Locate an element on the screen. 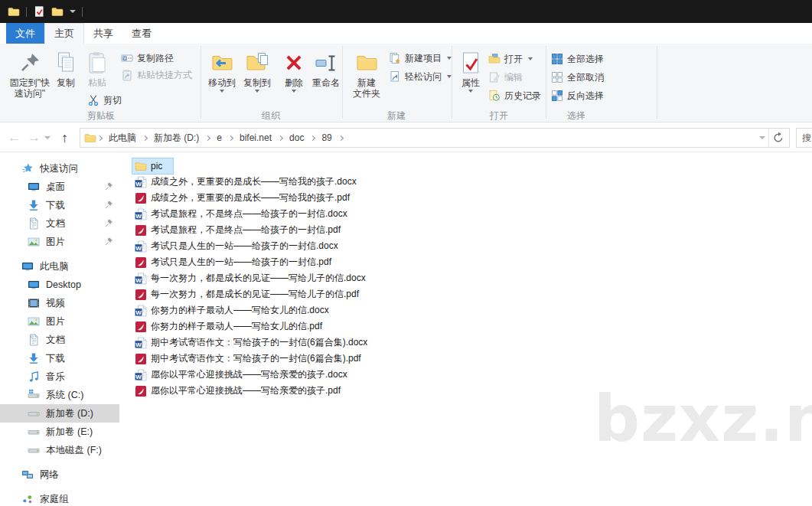 Image resolution: width=812 pixels, height=506 pixels. file-row: 每一次努力，都是成长的见证——写给儿子的信.pdf is located at coordinates (465, 294).